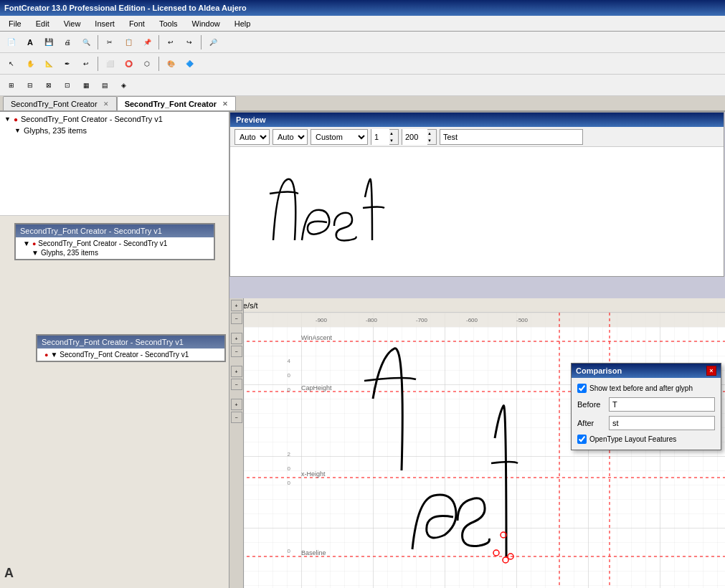  I want to click on menu-edit: Edit, so click(43, 24).